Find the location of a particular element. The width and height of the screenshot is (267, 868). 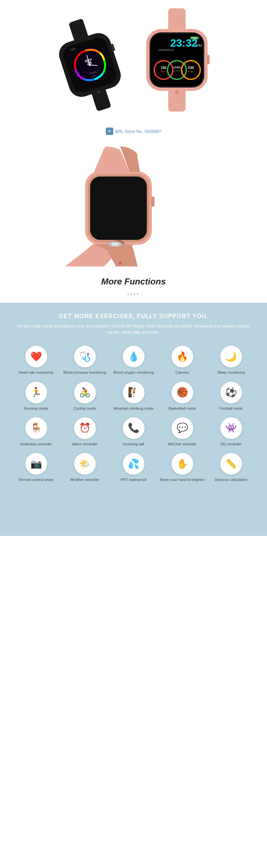

features-grid: ❤️ Heart rate monitoring 🩺 Blood pressur… is located at coordinates (134, 414).